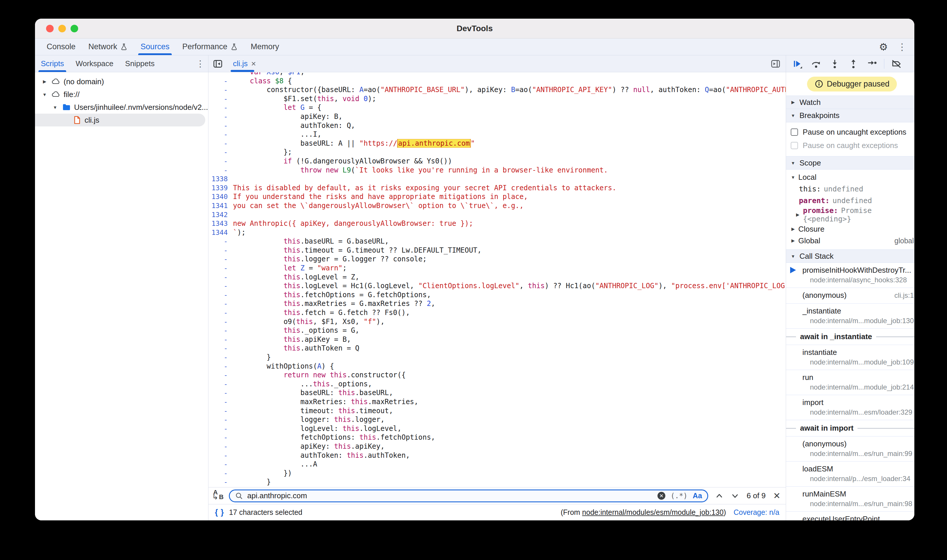 This screenshot has height=560, width=947. What do you see at coordinates (850, 229) in the screenshot?
I see `scope-row: ▶Closure` at bounding box center [850, 229].